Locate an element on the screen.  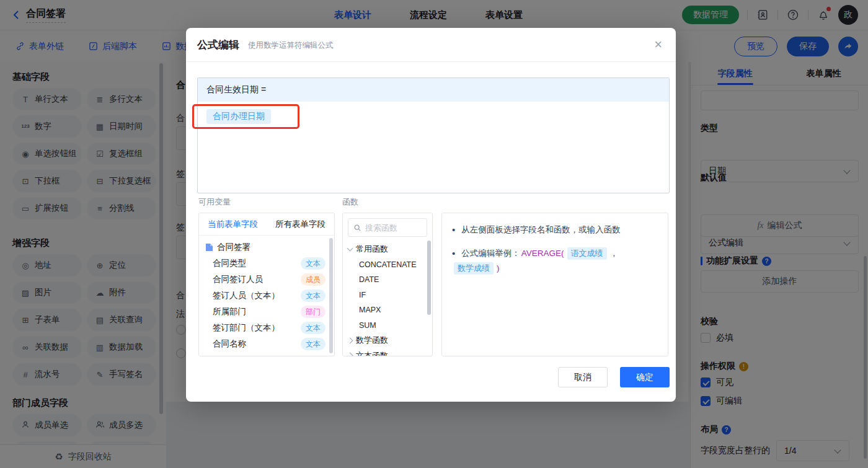
variable-field-name: 合同名称 is located at coordinates (229, 344).